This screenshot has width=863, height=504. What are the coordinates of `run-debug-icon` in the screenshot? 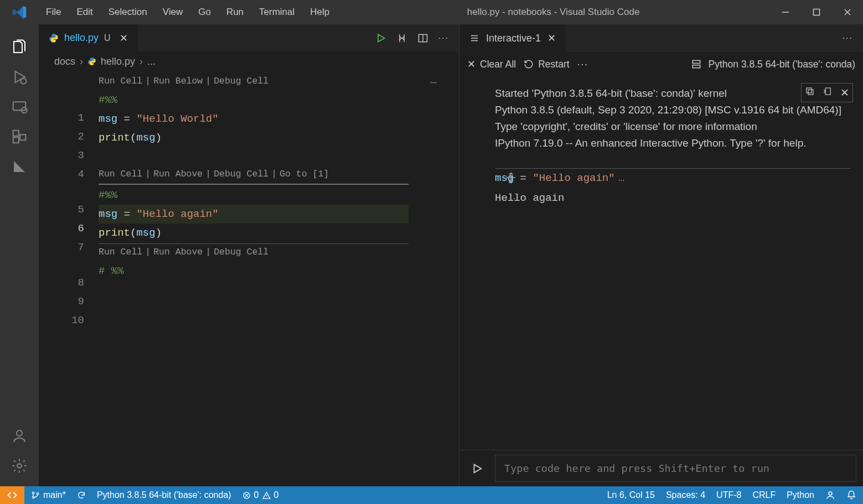 It's located at (19, 77).